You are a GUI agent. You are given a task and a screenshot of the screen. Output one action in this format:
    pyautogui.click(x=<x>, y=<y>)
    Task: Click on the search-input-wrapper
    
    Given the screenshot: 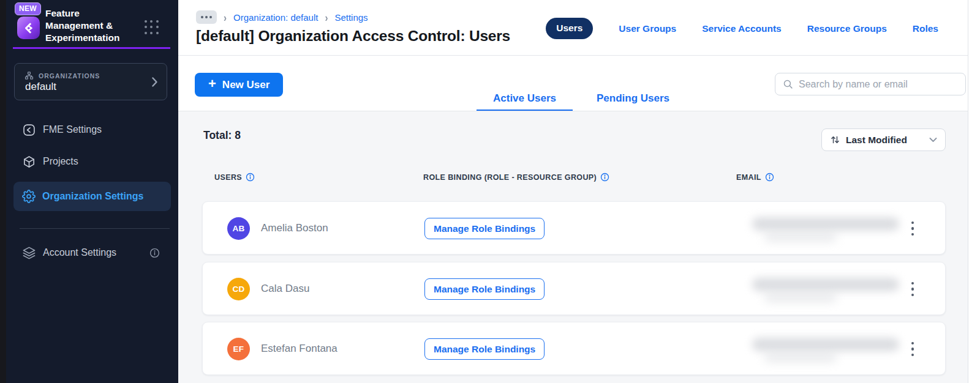 What is the action you would take?
    pyautogui.click(x=870, y=84)
    